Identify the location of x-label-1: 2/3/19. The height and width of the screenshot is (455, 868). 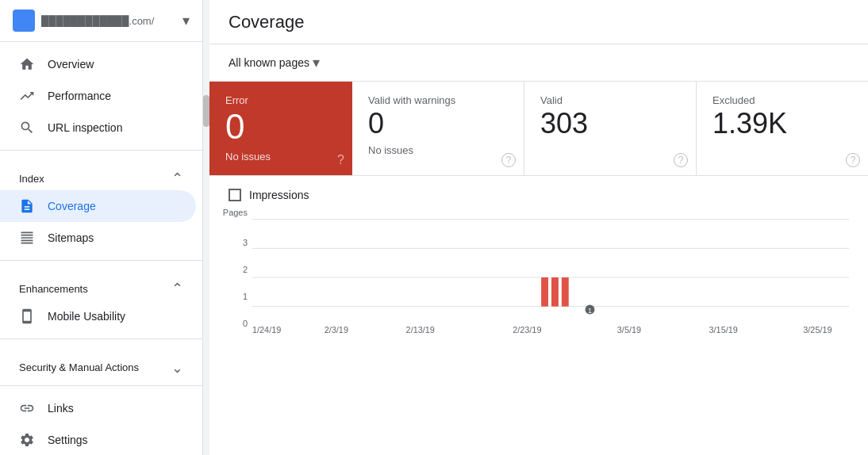
(336, 330).